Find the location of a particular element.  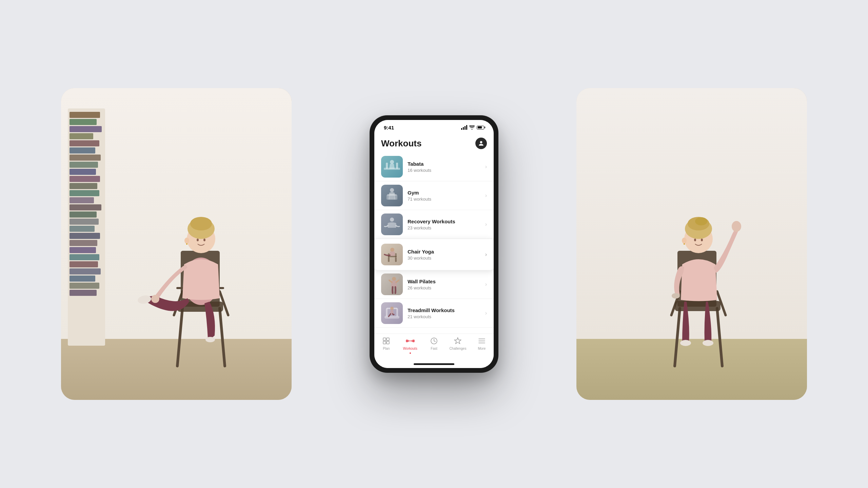

workout-name-wall-pilates: Wall Pilates is located at coordinates (444, 281).